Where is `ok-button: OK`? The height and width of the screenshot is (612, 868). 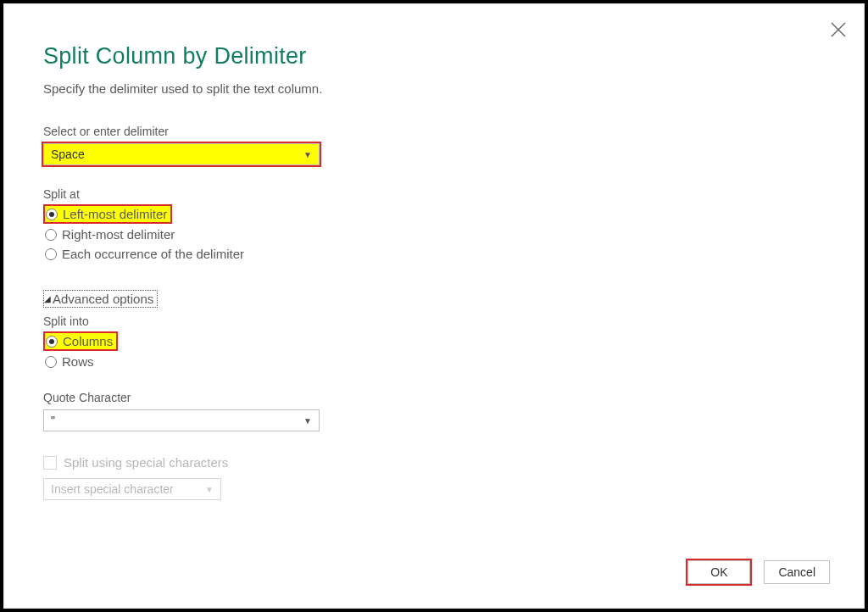 ok-button: OK is located at coordinates (719, 572).